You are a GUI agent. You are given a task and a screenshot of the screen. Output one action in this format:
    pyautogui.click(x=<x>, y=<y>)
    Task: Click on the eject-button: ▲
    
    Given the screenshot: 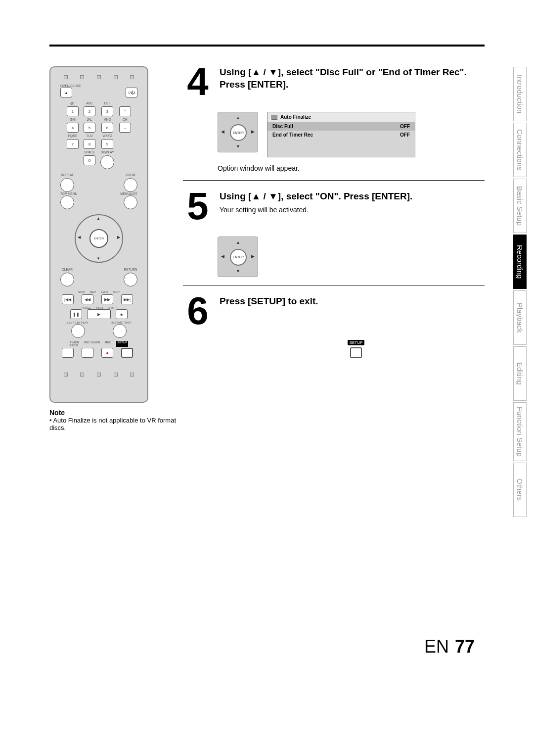 What is the action you would take?
    pyautogui.click(x=66, y=93)
    